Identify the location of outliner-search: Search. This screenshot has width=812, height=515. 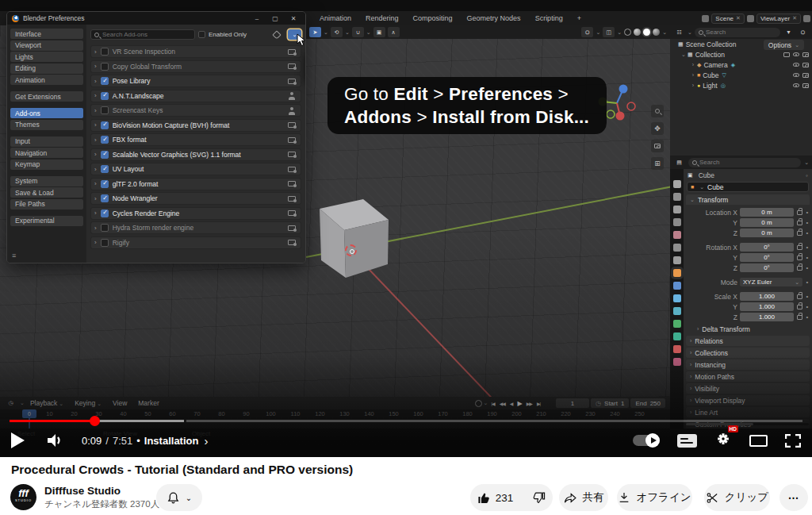
(737, 33).